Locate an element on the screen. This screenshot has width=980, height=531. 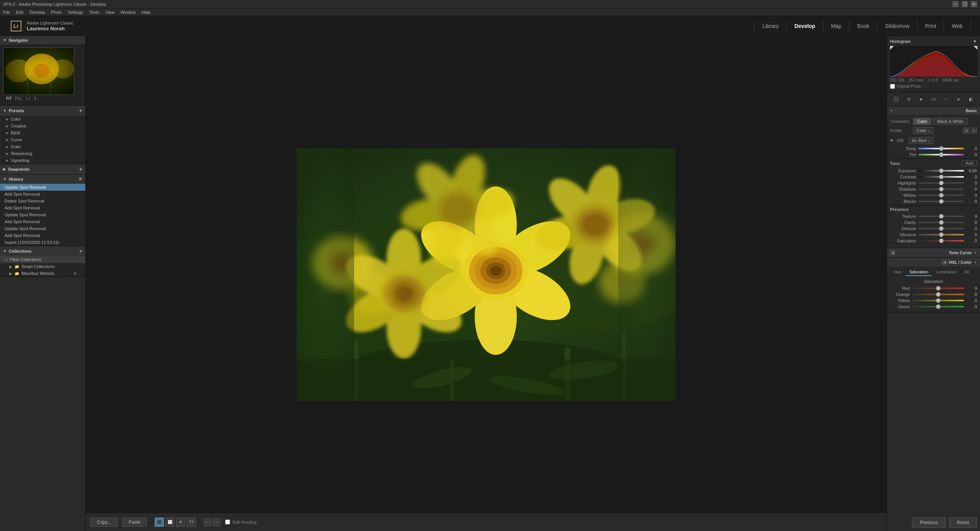
blacks-slider-thumb is located at coordinates (941, 201).